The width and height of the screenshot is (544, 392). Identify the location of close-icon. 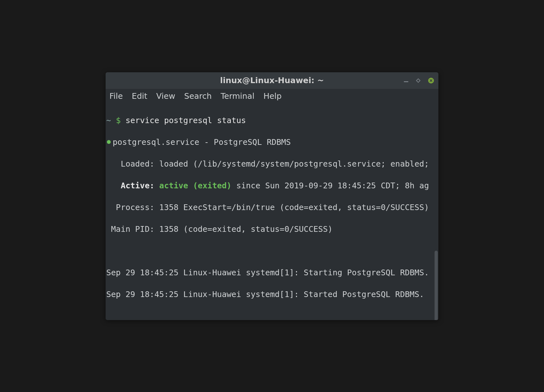
(431, 81).